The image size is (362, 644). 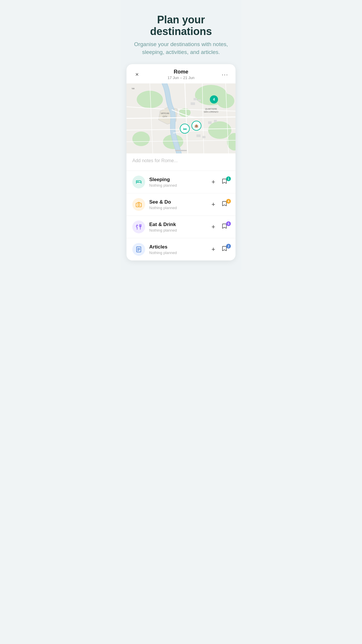 I want to click on close-button: ×, so click(x=137, y=74).